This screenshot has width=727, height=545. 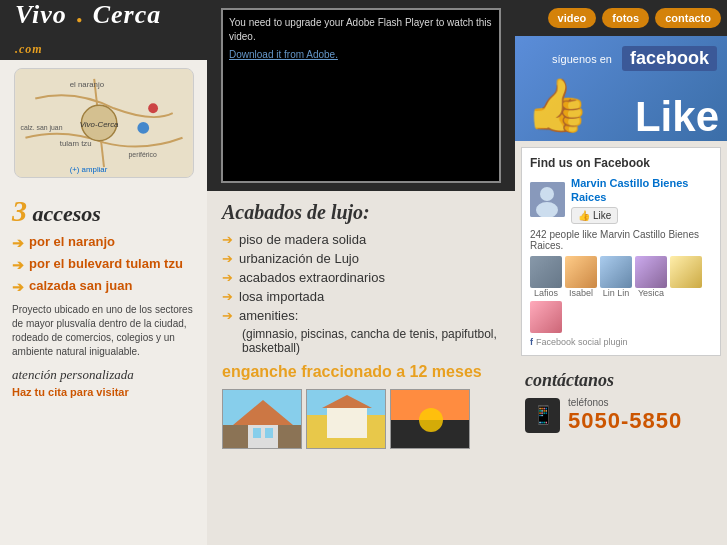 I want to click on svg-text: periférico, so click(x=142, y=155).